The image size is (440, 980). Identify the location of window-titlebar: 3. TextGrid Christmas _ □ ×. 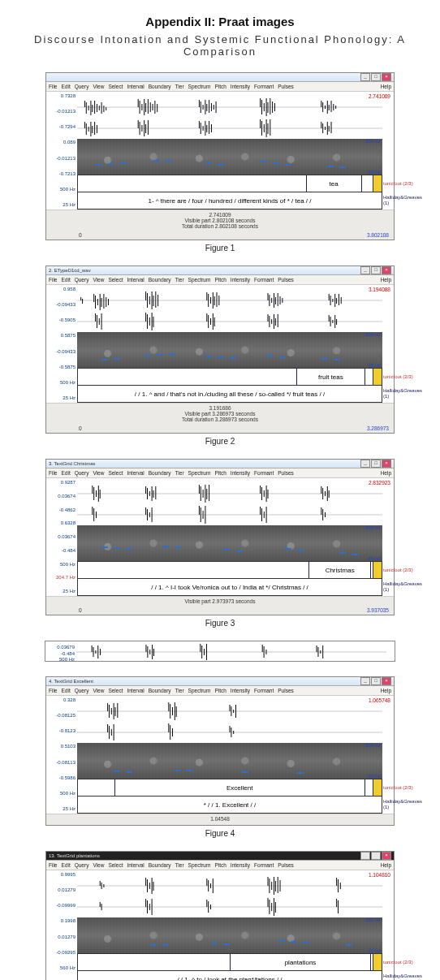
(220, 464).